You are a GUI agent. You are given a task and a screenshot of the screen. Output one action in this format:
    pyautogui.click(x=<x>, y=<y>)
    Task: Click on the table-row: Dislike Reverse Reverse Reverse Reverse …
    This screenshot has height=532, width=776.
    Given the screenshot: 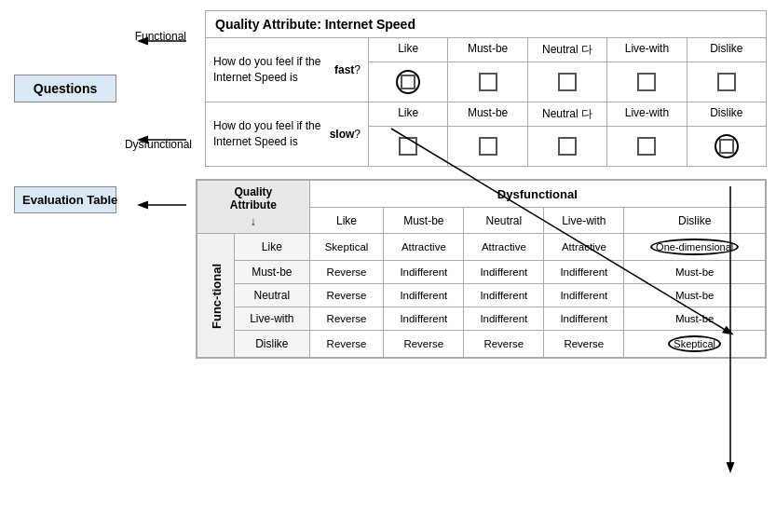 What is the action you would take?
    pyautogui.click(x=482, y=345)
    